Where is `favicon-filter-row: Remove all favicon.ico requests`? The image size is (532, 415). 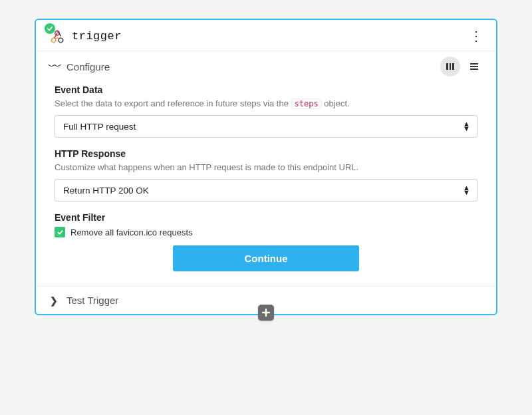
favicon-filter-row: Remove all favicon.ico requests is located at coordinates (266, 232).